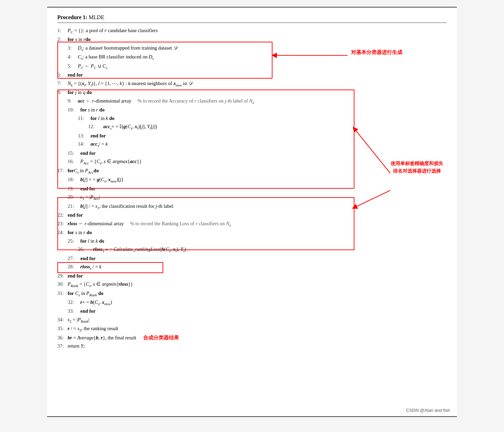 Image resolution: width=504 pixels, height=432 pixels. Describe the element at coordinates (252, 249) in the screenshot. I see `line-26: 26: rlosss + = Calculate_rankingLoss(h(C…` at that location.